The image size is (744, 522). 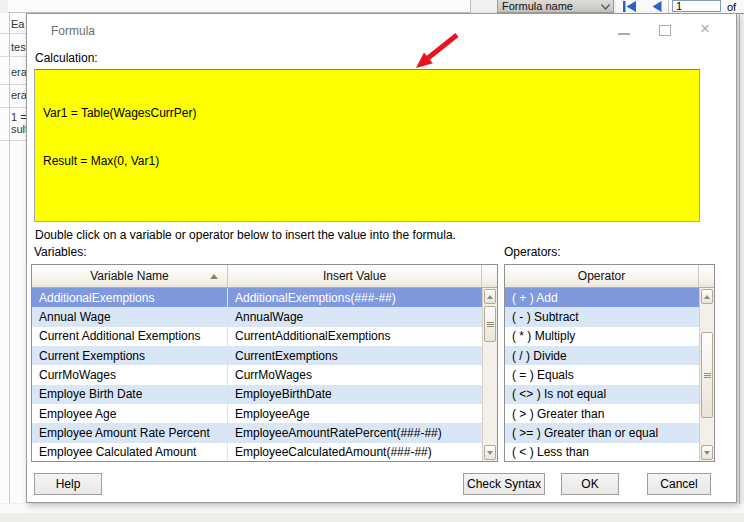 What do you see at coordinates (602, 298) in the screenshot?
I see `operator-cell: ( + ) Add` at bounding box center [602, 298].